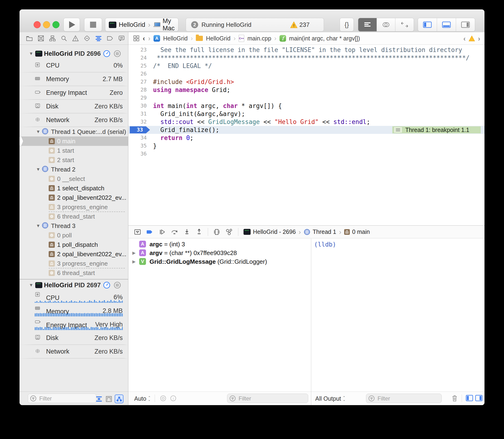 This screenshot has width=504, height=439. Describe the element at coordinates (74, 170) in the screenshot. I see `thread-row: ▼ Thread 2` at that location.